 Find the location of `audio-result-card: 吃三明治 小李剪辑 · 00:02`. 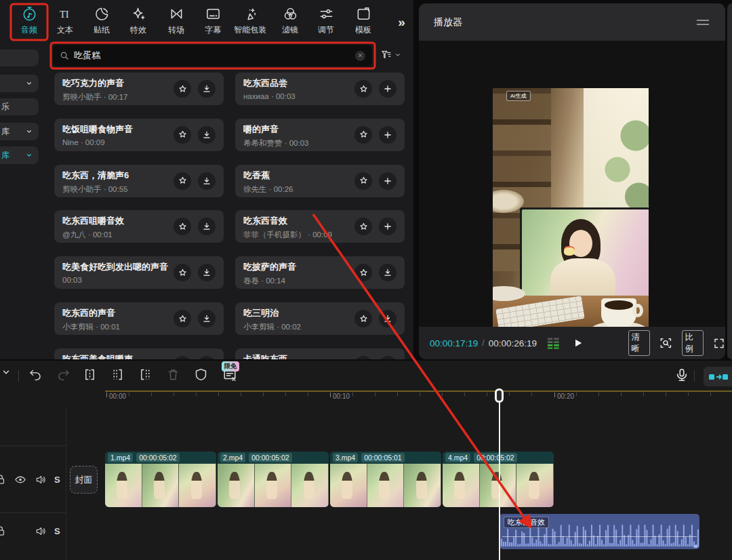

audio-result-card: 吃三明治 小李剪辑 · 00:02 is located at coordinates (320, 319).